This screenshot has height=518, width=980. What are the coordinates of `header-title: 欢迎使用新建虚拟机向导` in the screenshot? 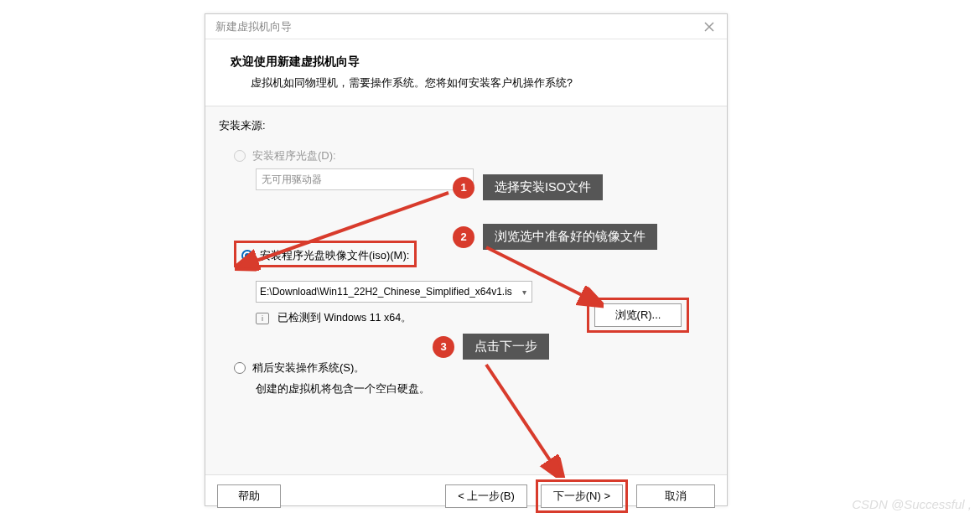 It's located at (466, 62).